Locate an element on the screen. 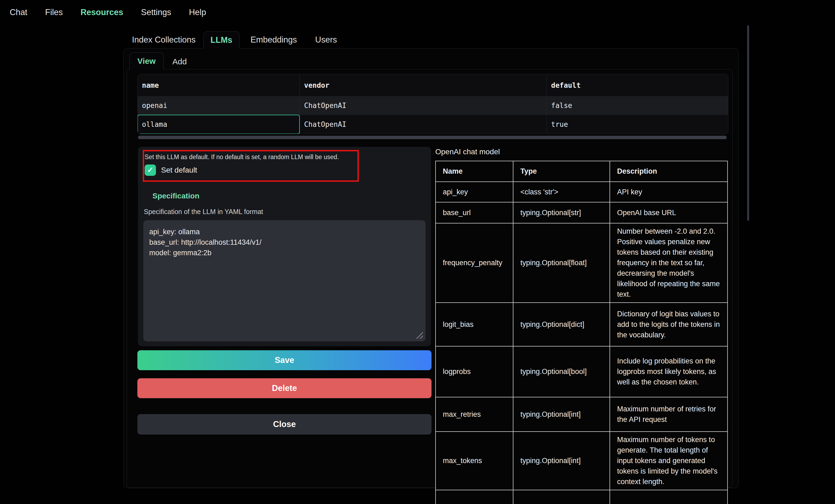  save-button: Save is located at coordinates (284, 360).